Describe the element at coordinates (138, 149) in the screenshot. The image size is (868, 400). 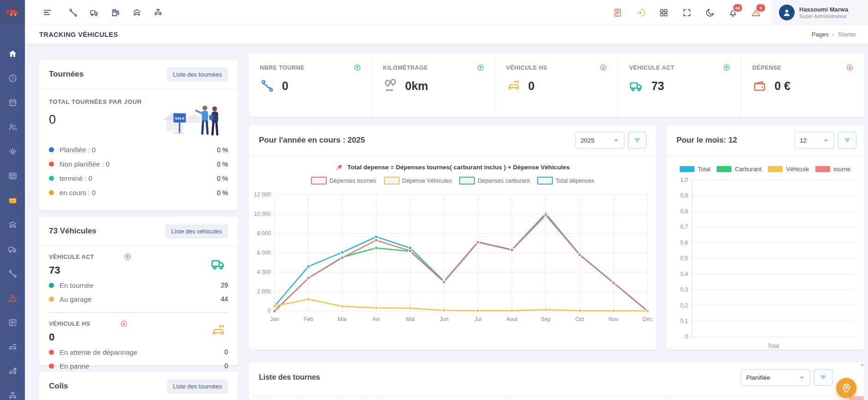
I see `tournees-legend-row: Planifiée : 0 0 %` at that location.